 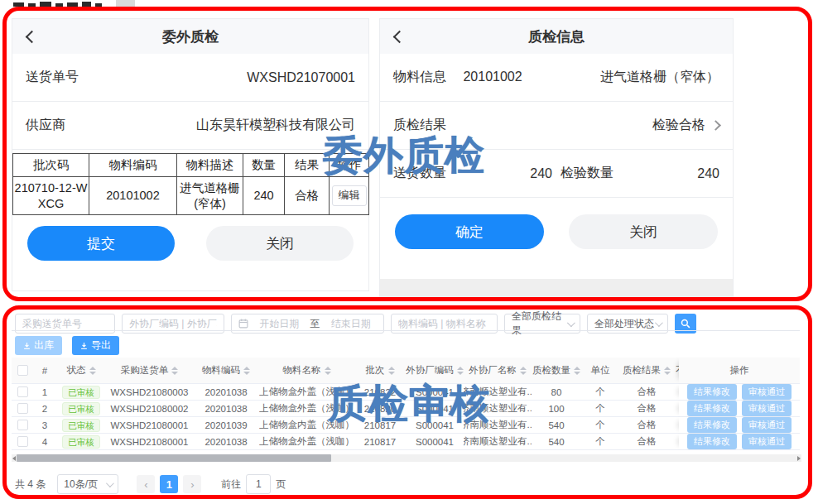 I want to click on section-divider, so click(x=406, y=331).